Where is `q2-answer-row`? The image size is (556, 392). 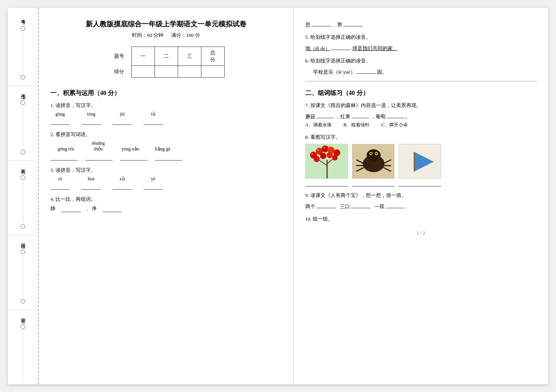
q2-answer-row is located at coordinates (166, 157).